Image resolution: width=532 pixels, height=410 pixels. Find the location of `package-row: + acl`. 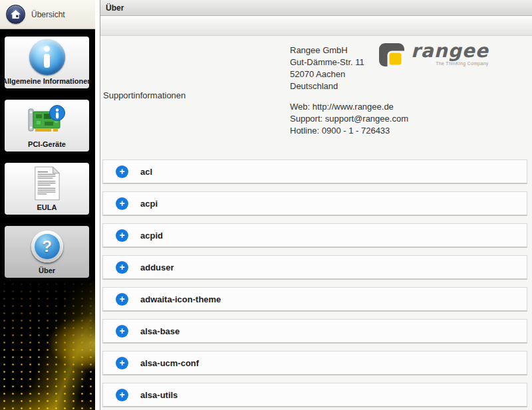

package-row: + acl is located at coordinates (315, 171).